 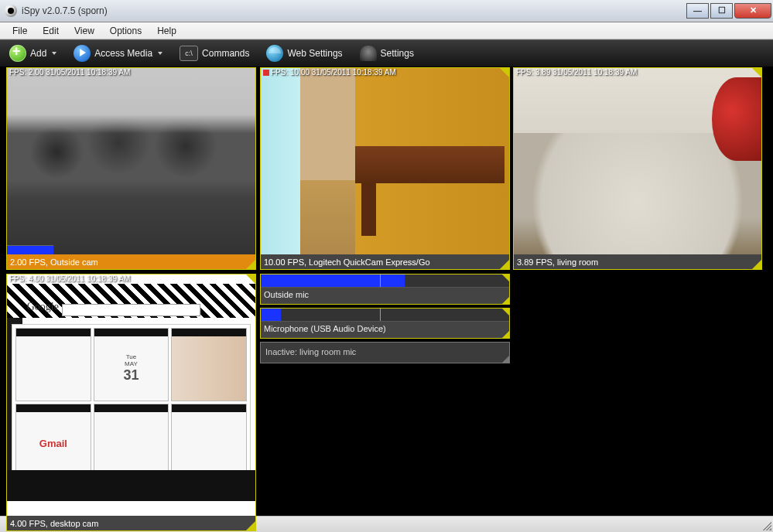 What do you see at coordinates (30, 250) in the screenshot?
I see `motion-level-bar` at bounding box center [30, 250].